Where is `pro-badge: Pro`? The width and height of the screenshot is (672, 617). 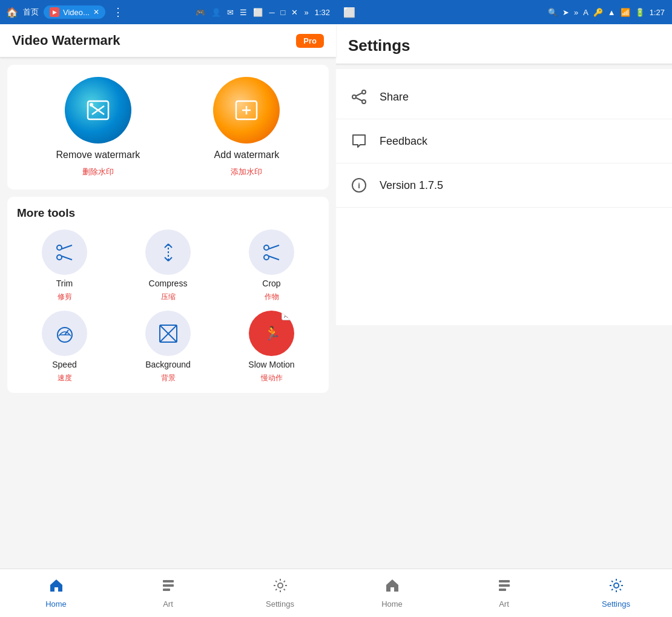
pro-badge: Pro is located at coordinates (310, 41).